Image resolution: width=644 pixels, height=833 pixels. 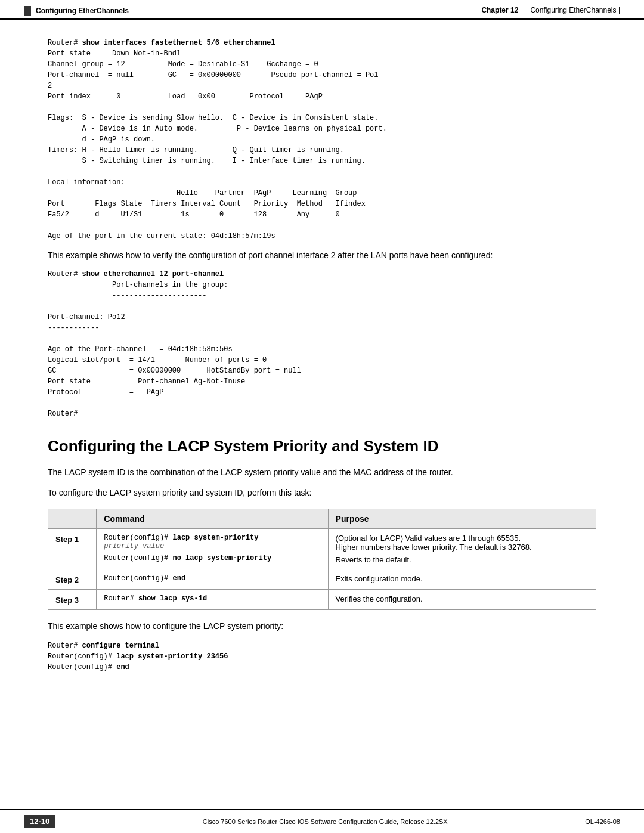 What do you see at coordinates (121, 646) in the screenshot?
I see `cb3-cmd1: configure terminal` at bounding box center [121, 646].